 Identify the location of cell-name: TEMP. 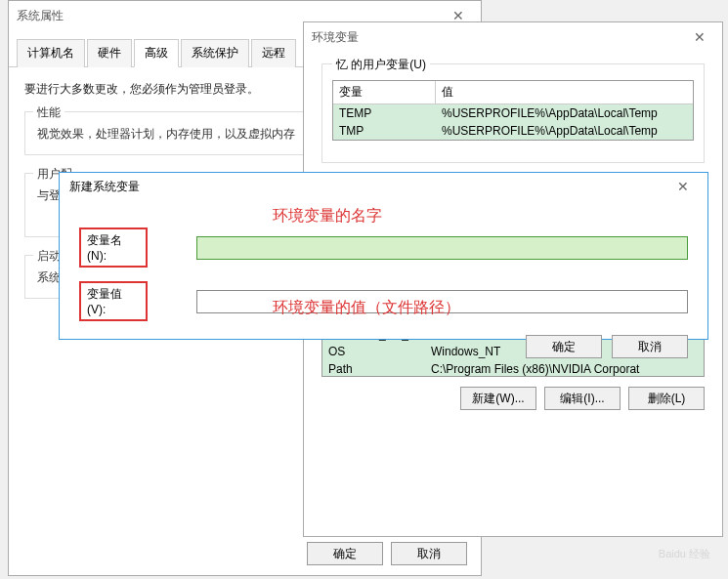
(385, 113).